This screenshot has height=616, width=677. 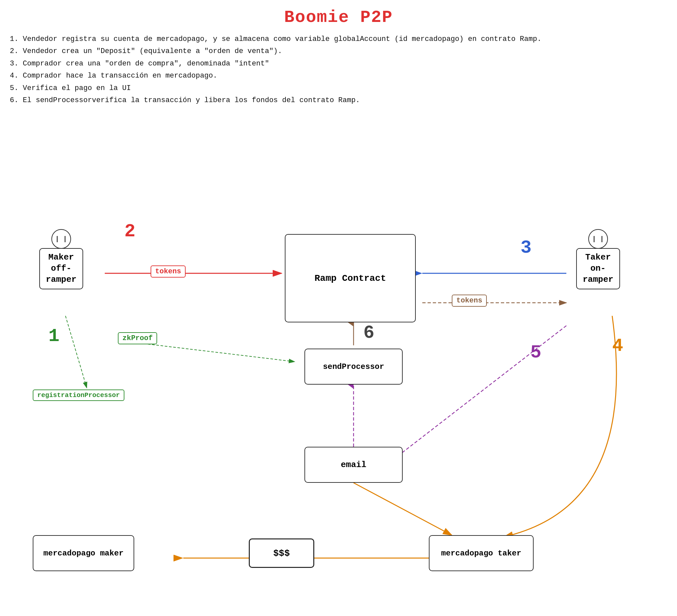 I want to click on email-box: email, so click(x=354, y=465).